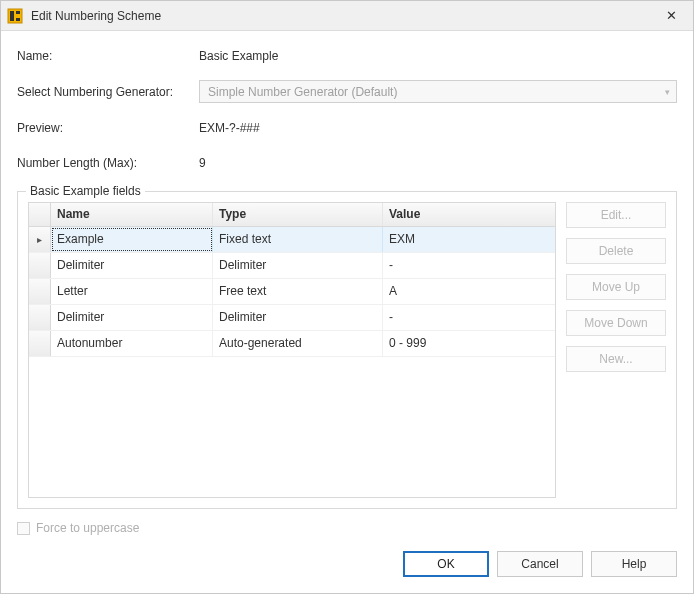 This screenshot has height=594, width=694. What do you see at coordinates (616, 323) in the screenshot?
I see `move-down-button: Move Down` at bounding box center [616, 323].